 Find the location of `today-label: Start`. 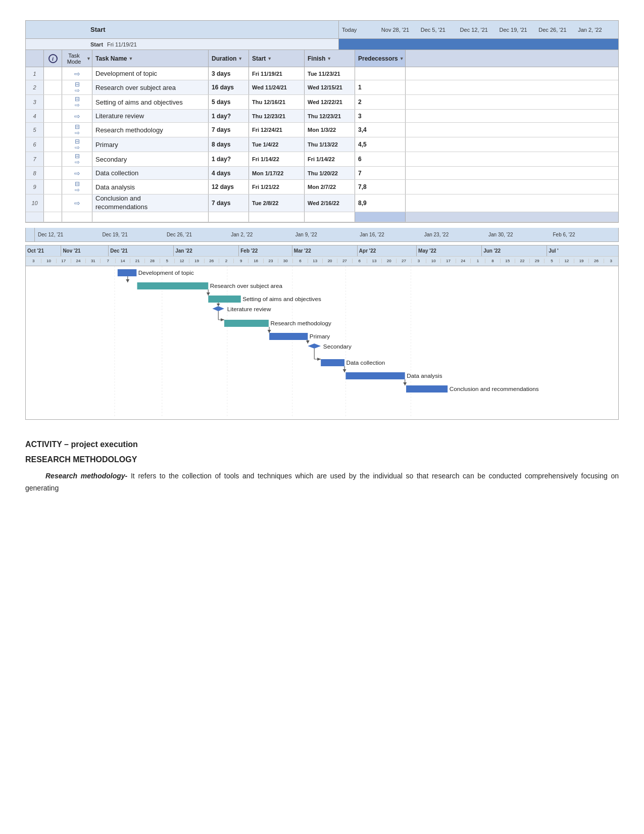

today-label: Start is located at coordinates (98, 29).